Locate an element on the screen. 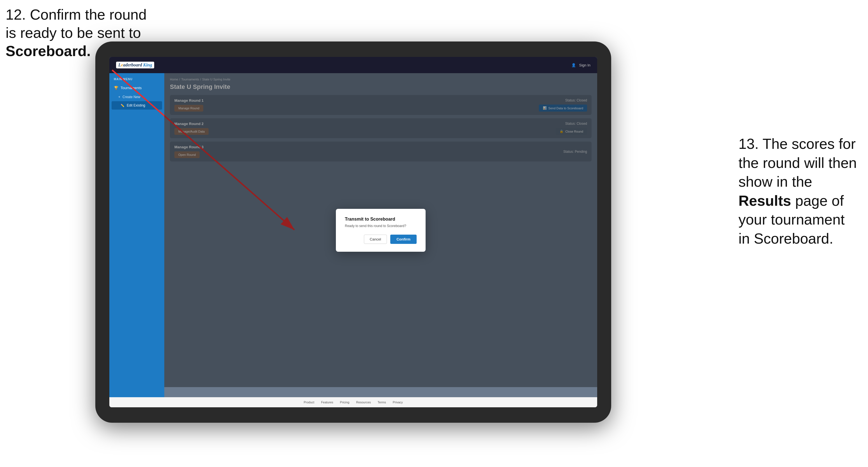  modal-buttons: Cancel Confirm is located at coordinates (381, 239).